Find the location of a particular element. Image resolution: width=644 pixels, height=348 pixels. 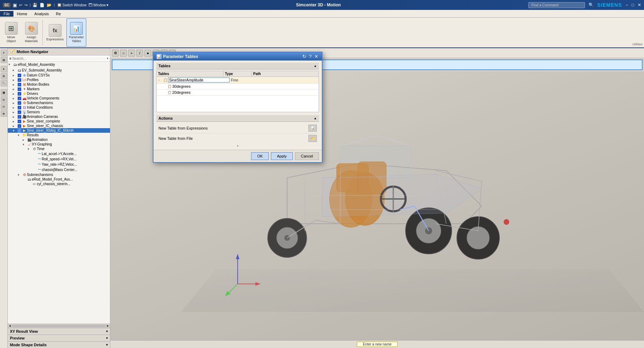

xy-result-header: XY Result View ▾ is located at coordinates (59, 331).